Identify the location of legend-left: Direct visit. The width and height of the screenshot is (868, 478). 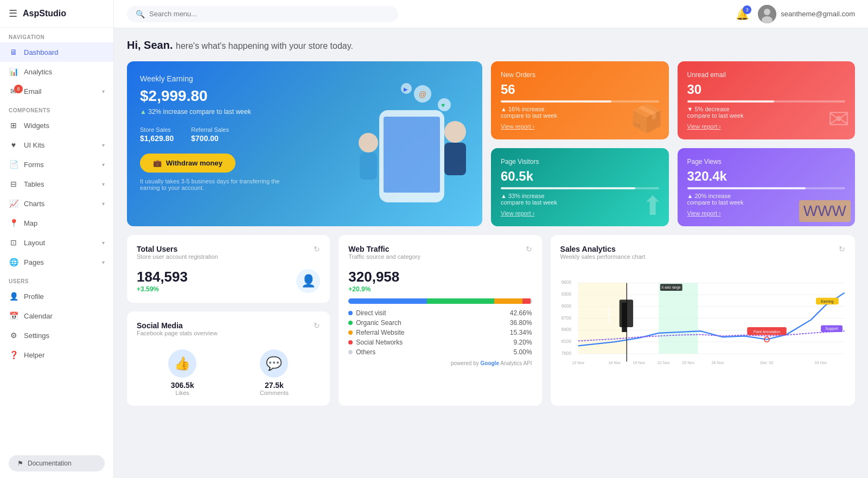
(367, 313).